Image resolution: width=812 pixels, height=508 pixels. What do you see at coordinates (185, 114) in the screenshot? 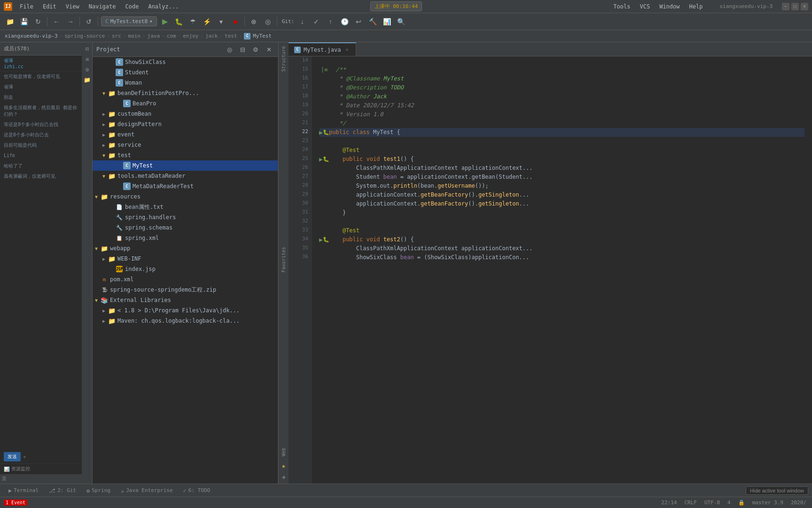
I see `tree-item-custombean: ▶ 📁 customBean` at bounding box center [185, 114].